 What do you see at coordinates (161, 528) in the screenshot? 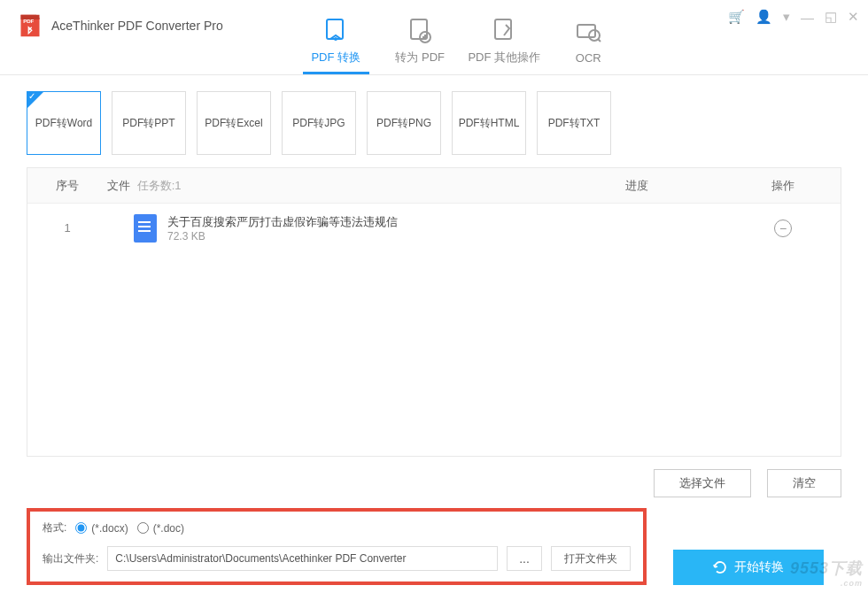
I see `radio-doc: (*.doc)` at bounding box center [161, 528].